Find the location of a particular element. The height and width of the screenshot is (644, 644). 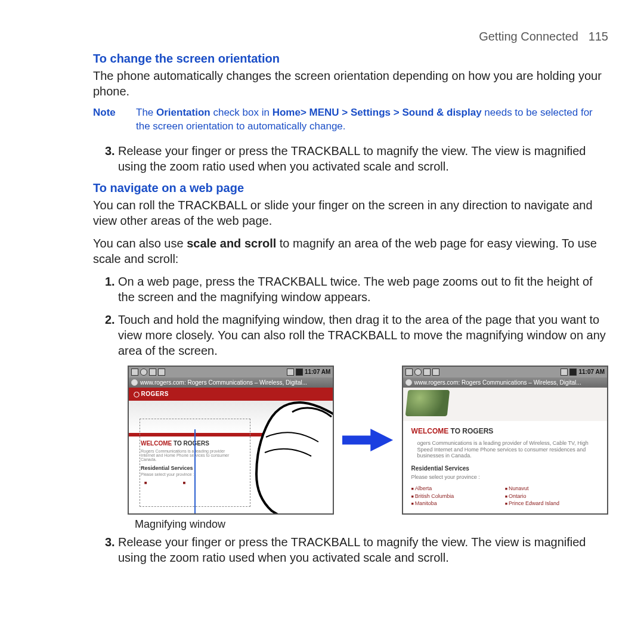

step-list-top: 3. Release your finger or press the TRAC… is located at coordinates (322, 159).